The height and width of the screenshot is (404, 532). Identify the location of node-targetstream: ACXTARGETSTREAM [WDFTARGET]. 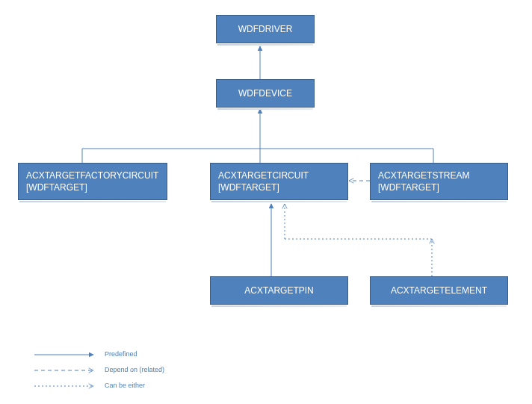
(439, 181).